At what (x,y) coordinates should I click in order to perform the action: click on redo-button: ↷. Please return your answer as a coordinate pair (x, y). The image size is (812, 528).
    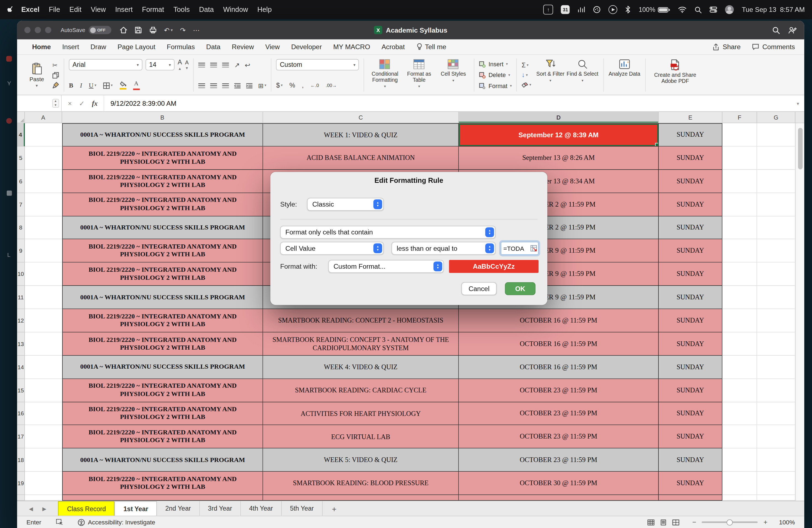
    Looking at the image, I should click on (183, 30).